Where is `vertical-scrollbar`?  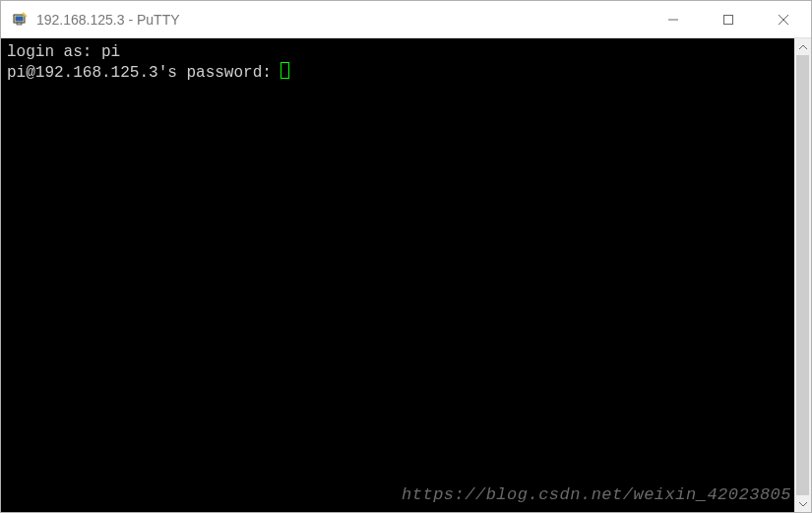
vertical-scrollbar is located at coordinates (803, 276).